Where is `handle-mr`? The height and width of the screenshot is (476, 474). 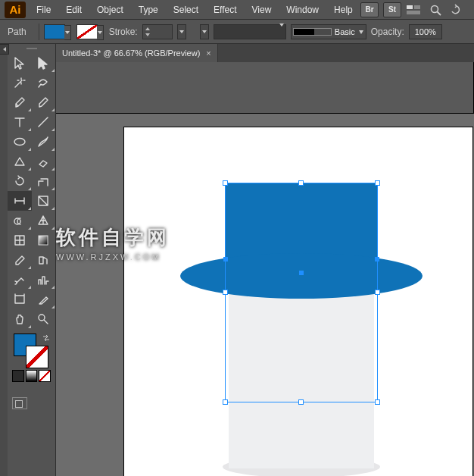
handle-mr is located at coordinates (377, 293).